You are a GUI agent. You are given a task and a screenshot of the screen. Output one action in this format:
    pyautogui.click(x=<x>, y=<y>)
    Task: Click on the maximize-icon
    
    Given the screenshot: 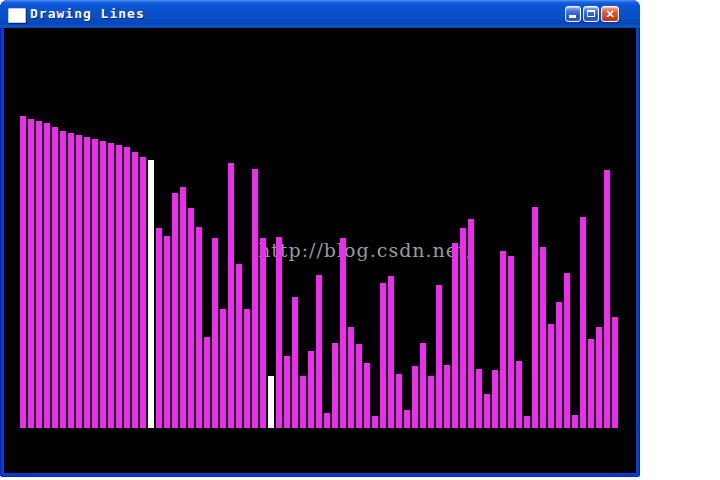 What is the action you would take?
    pyautogui.click(x=591, y=14)
    